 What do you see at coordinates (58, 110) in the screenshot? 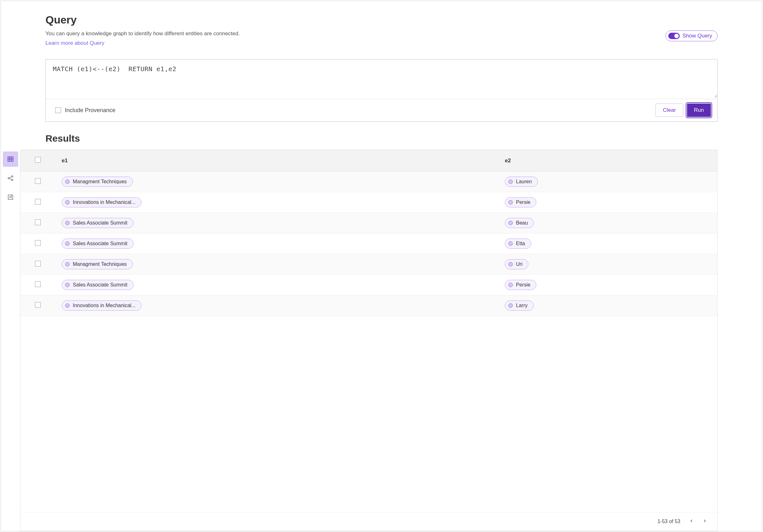
I see `checkbox-icon` at bounding box center [58, 110].